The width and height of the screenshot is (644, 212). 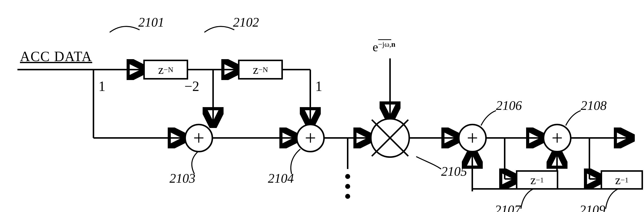 What do you see at coordinates (264, 70) in the screenshot?
I see `delay-2102-sup: −N` at bounding box center [264, 70].